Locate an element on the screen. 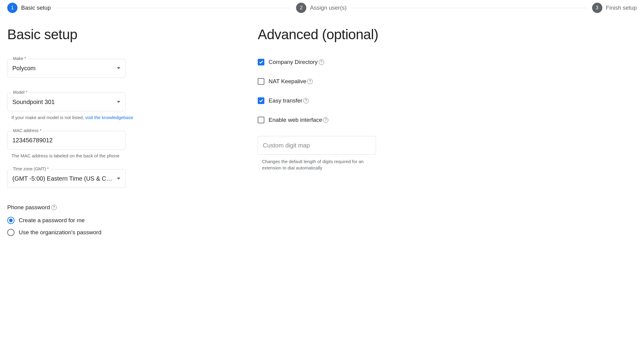 The height and width of the screenshot is (363, 644). timezone-select: Time zone (GMT) * (GMT -5:00) Eastern Ti… is located at coordinates (66, 178).